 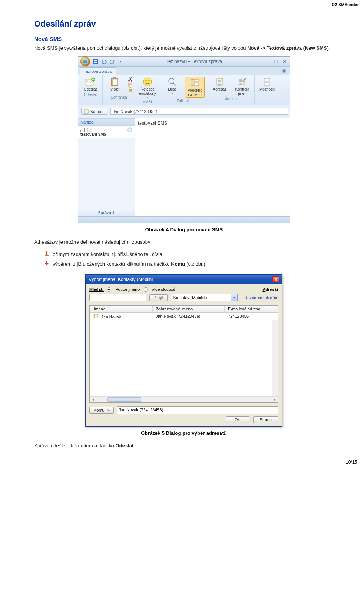 What do you see at coordinates (93, 400) in the screenshot?
I see `scroll-left-icon: ◄` at bounding box center [93, 400].